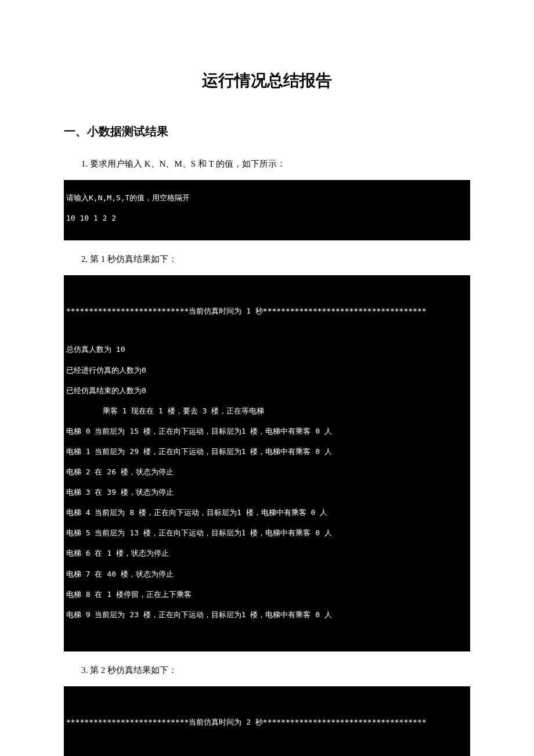 This screenshot has width=534, height=756. What do you see at coordinates (267, 553) in the screenshot?
I see `term-line: 电梯 6 在 1 楼，状态为停止` at bounding box center [267, 553].